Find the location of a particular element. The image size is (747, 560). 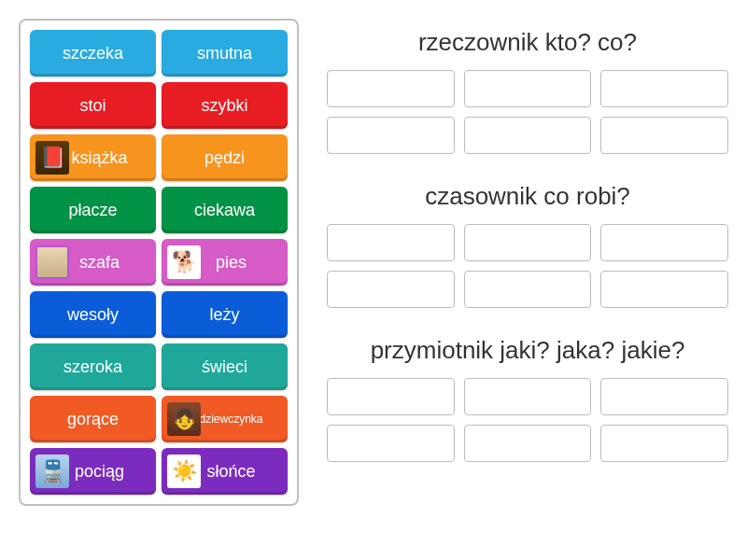

tile-label: dziewczynka is located at coordinates (231, 419).